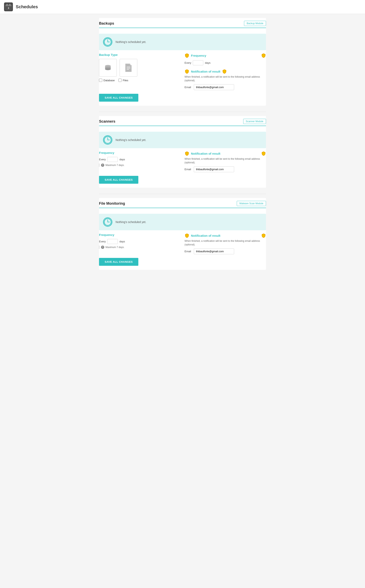 This screenshot has height=588, width=365. I want to click on shield-scanners-icon, so click(187, 154).